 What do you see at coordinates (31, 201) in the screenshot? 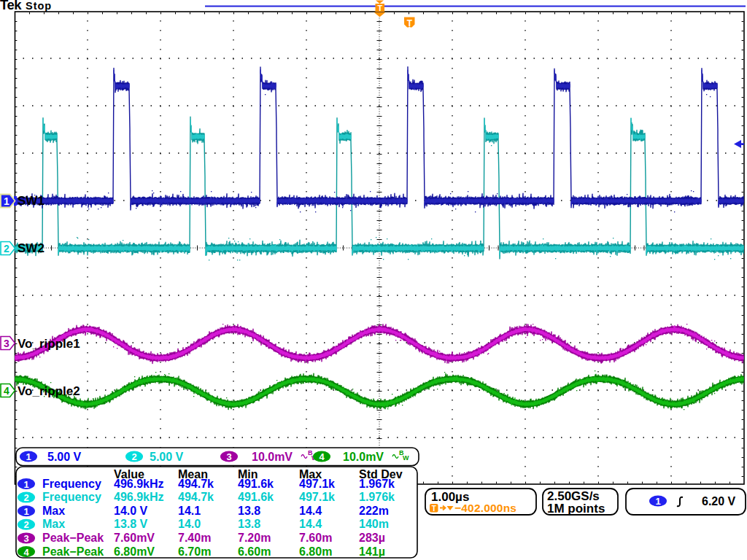
I see `svg-text: SW1` at bounding box center [31, 201].